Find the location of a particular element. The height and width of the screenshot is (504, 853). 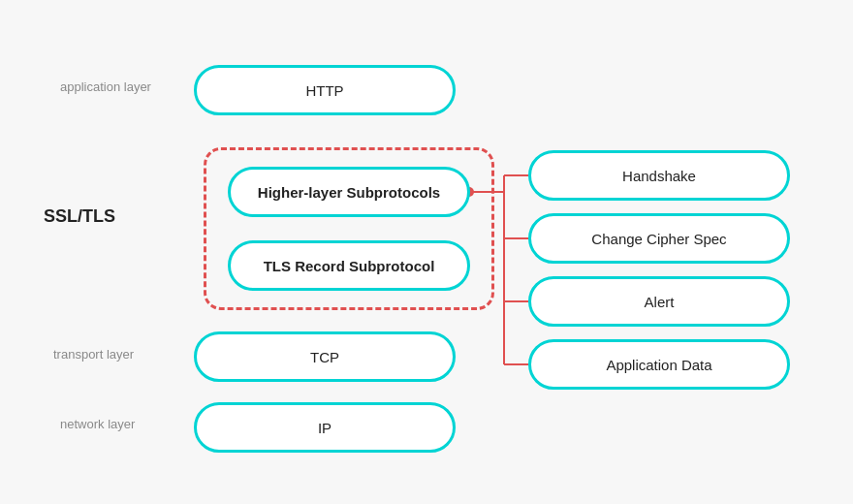

tls-record-box: TLS Record Subprotocol is located at coordinates (349, 266).